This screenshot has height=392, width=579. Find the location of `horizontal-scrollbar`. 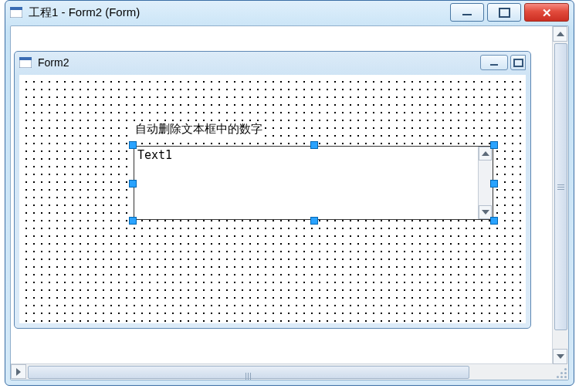

horizontal-scrollbar is located at coordinates (282, 372).